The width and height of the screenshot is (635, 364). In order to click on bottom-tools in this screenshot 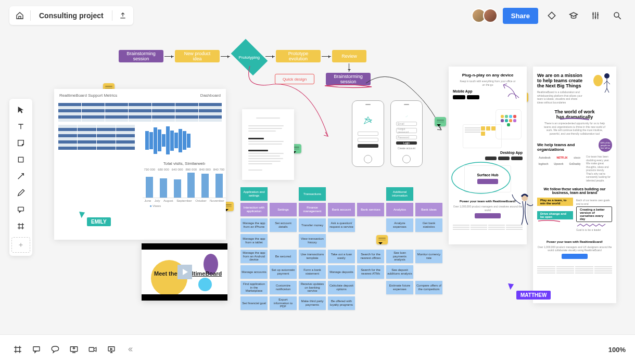, I will do `click(74, 349)`.